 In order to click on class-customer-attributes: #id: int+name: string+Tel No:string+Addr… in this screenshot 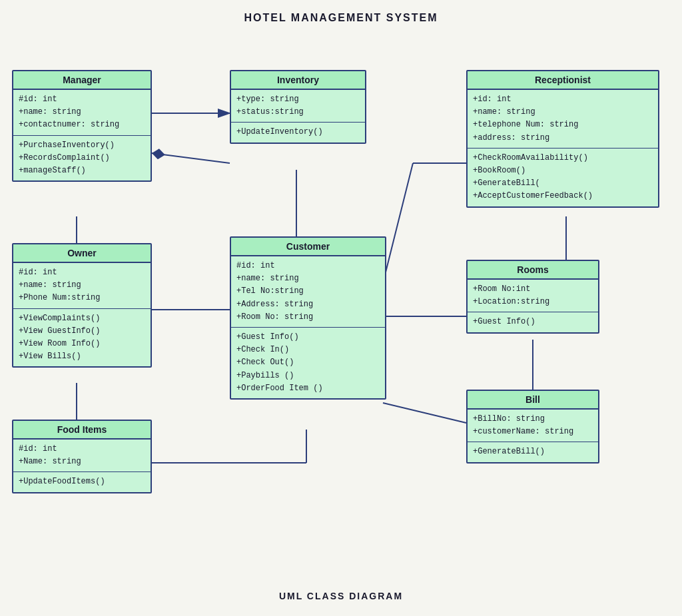, I will do `click(308, 292)`.